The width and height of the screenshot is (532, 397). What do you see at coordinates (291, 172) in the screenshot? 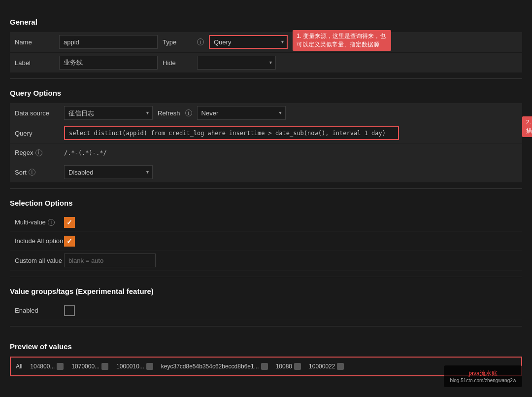
I see `sort-control: Disabled Alphabetical (asc) Alphabetical…` at bounding box center [291, 172].